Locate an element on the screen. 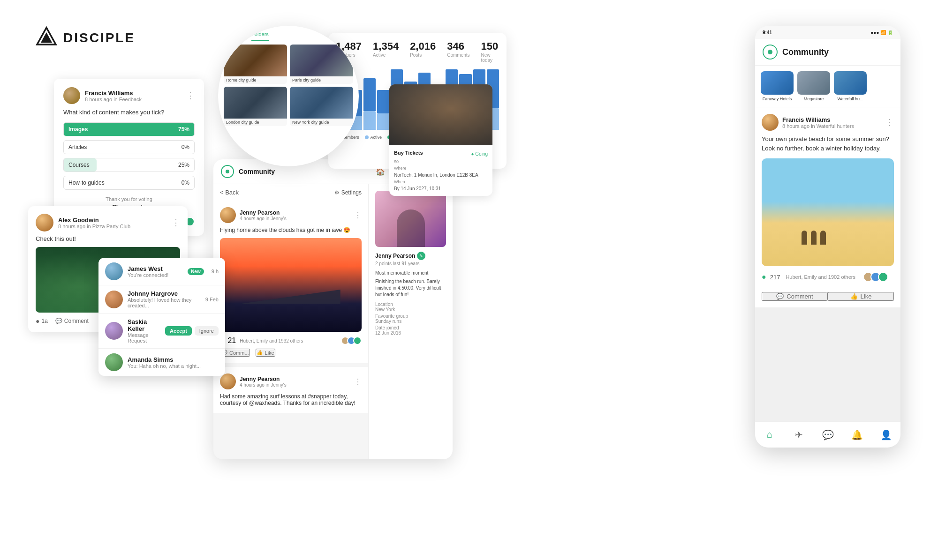 The width and height of the screenshot is (938, 560). comment-button: 💬 Comment is located at coordinates (72, 321).